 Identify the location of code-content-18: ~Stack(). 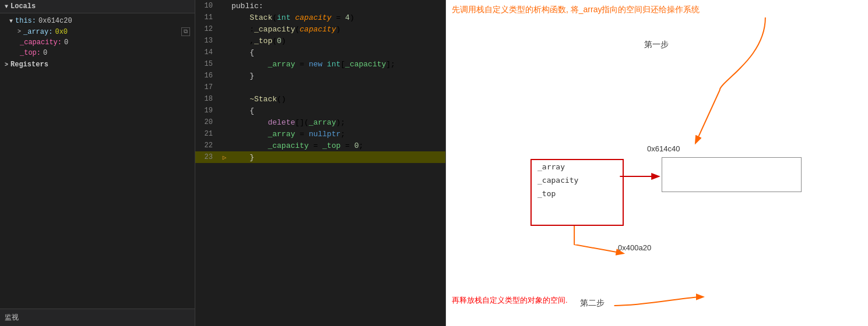
(337, 99).